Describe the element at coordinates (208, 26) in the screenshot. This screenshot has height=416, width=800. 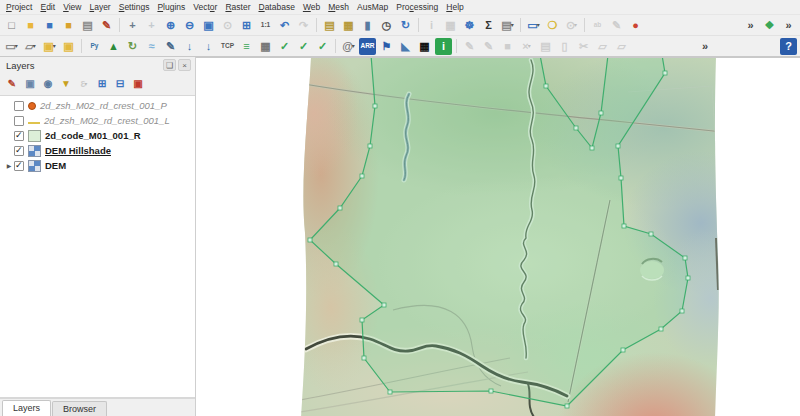
I see `zoom-full-extent-icon: ▣` at that location.